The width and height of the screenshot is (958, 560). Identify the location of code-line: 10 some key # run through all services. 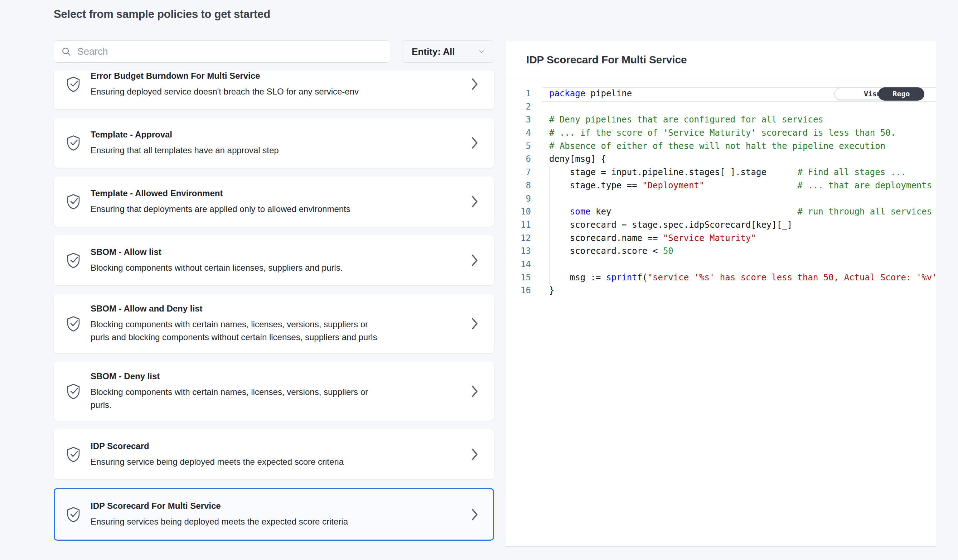
(721, 212).